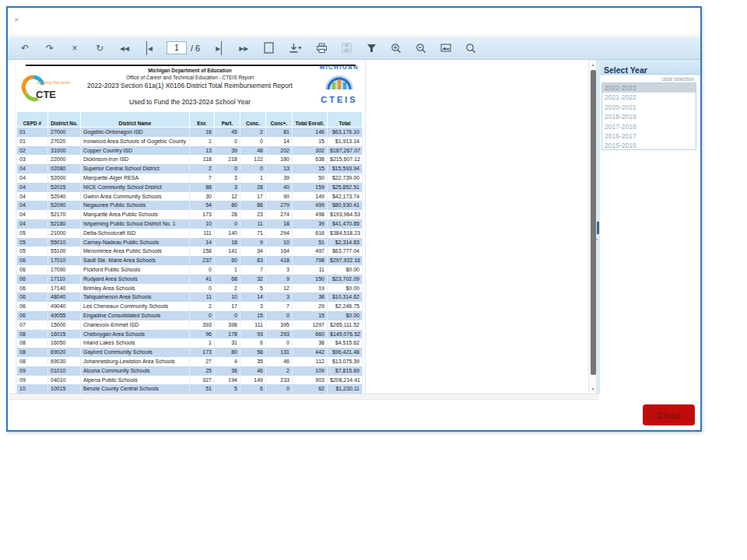 This screenshot has height=560, width=747. Describe the element at coordinates (135, 142) in the screenshot. I see `table-cell: Ironwood Area Schools of Gogebic County` at that location.